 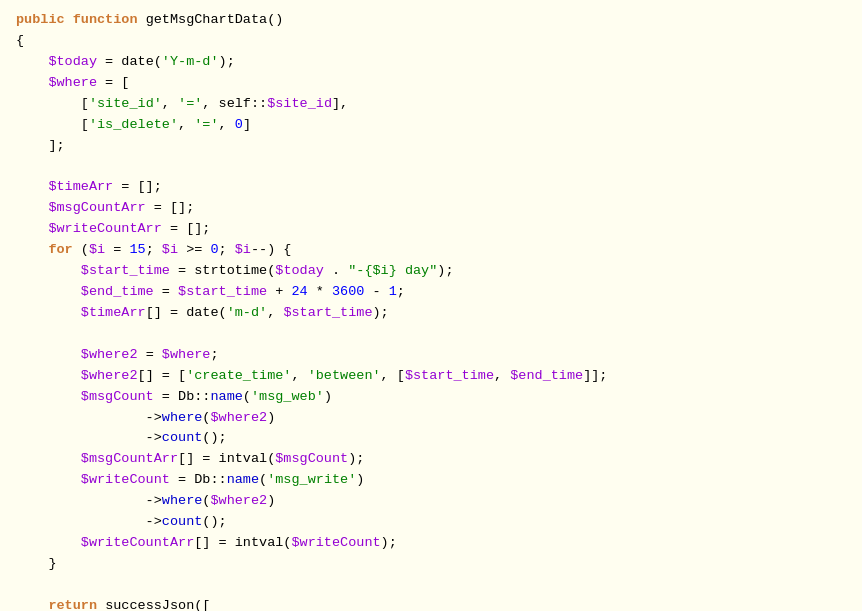 What do you see at coordinates (431, 398) in the screenshot?
I see `code-line-19: $msgCount = Db::name('msg_web')` at bounding box center [431, 398].